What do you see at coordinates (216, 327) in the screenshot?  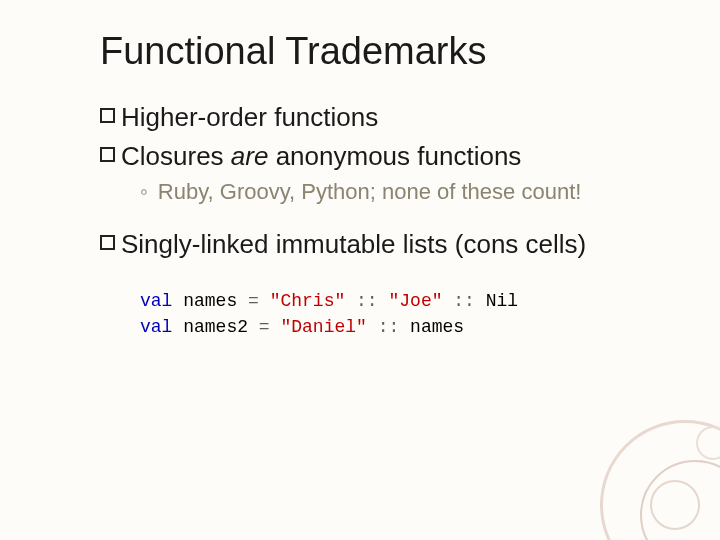 I see `ident-names2: names2` at bounding box center [216, 327].